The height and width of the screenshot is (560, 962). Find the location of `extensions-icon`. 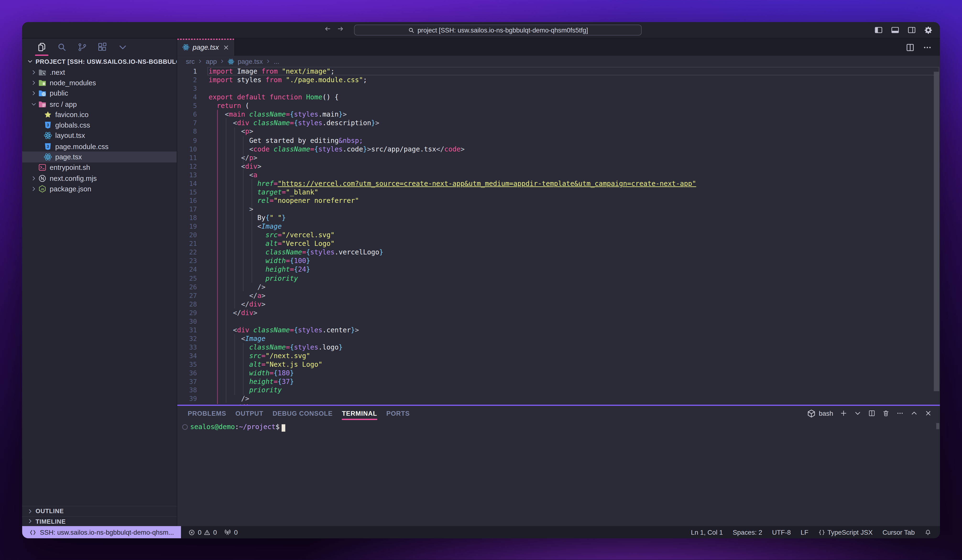

extensions-icon is located at coordinates (102, 47).